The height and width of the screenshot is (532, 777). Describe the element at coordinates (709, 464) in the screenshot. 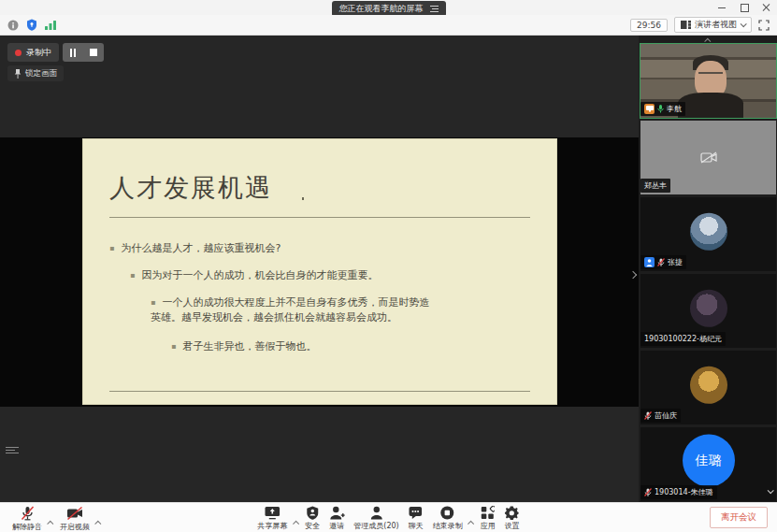

I see `participant-tile: 佳璐 1903014-朱佳璐` at that location.